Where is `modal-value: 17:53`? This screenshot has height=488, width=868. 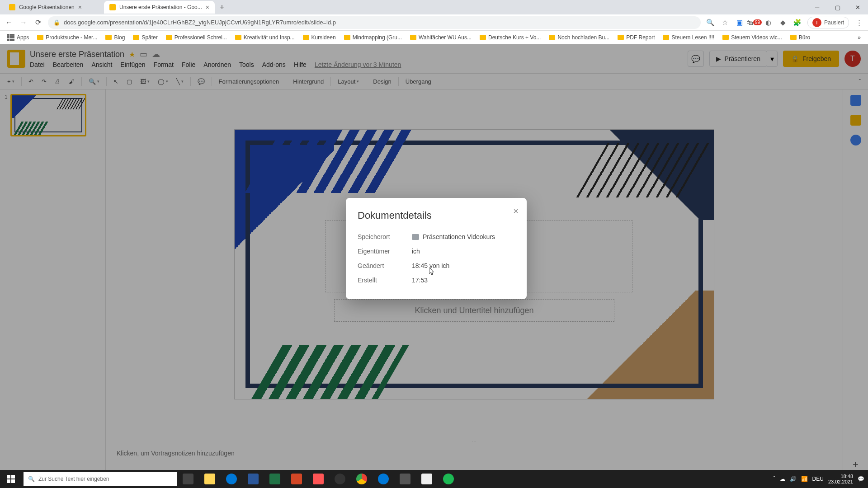
modal-value: 17:53 is located at coordinates (463, 280).